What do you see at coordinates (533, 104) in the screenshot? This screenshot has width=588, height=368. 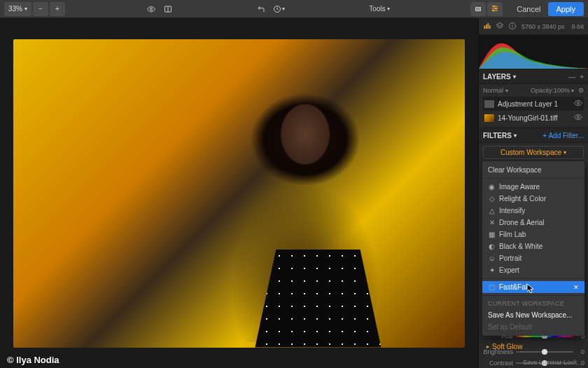 I see `layer-row: Adjustment Layer 1` at bounding box center [533, 104].